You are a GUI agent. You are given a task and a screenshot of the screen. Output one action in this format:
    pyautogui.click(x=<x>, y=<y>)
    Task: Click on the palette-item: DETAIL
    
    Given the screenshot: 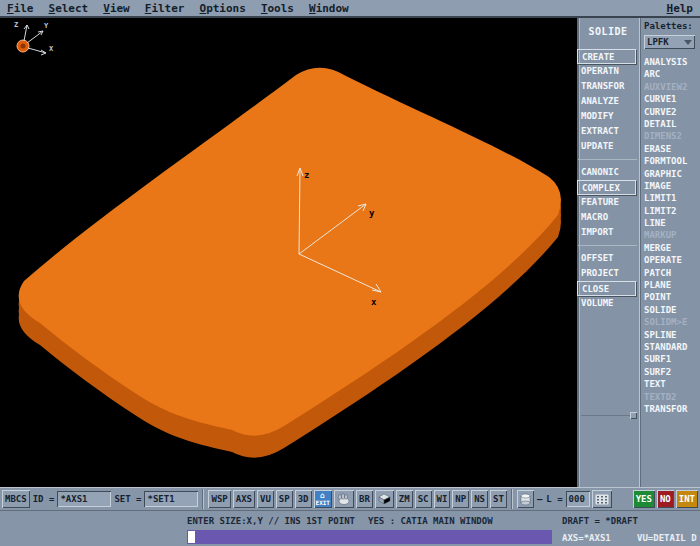 What is the action you would take?
    pyautogui.click(x=672, y=124)
    